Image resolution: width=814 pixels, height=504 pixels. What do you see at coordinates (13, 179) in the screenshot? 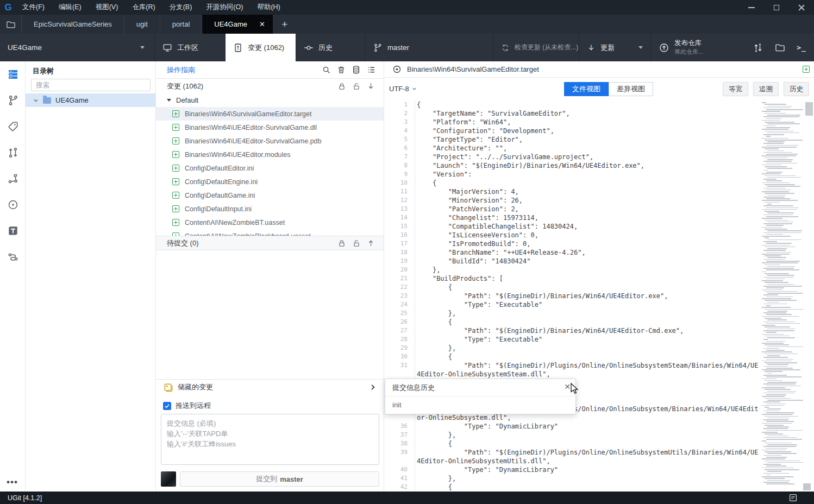
I see `sidebar-item-submodules` at bounding box center [13, 179].